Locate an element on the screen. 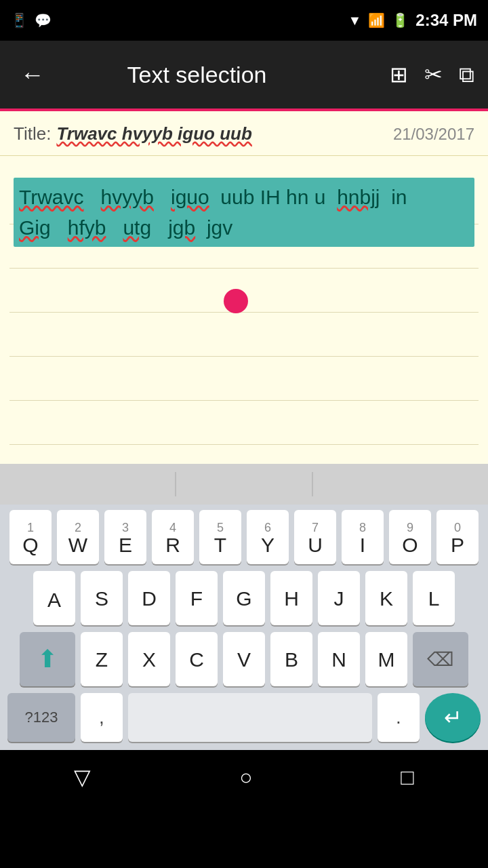 The width and height of the screenshot is (488, 868). keyboard-row-3: ⬆ Z X C V B N M ⌫ is located at coordinates (244, 659).